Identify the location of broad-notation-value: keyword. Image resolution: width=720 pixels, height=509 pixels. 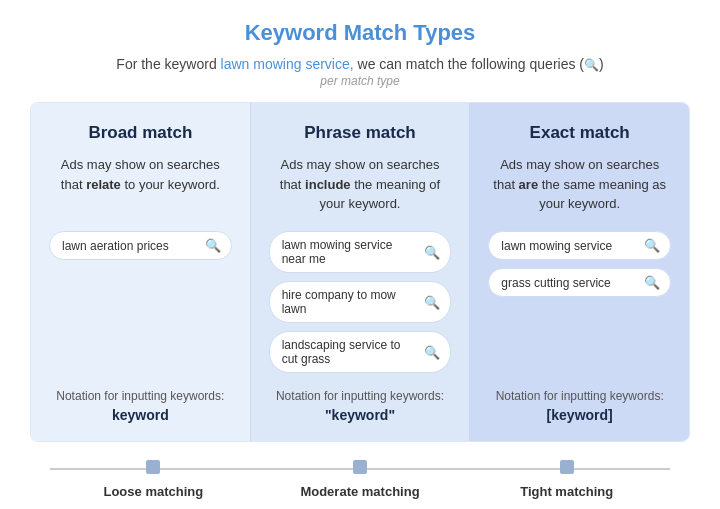
(140, 415).